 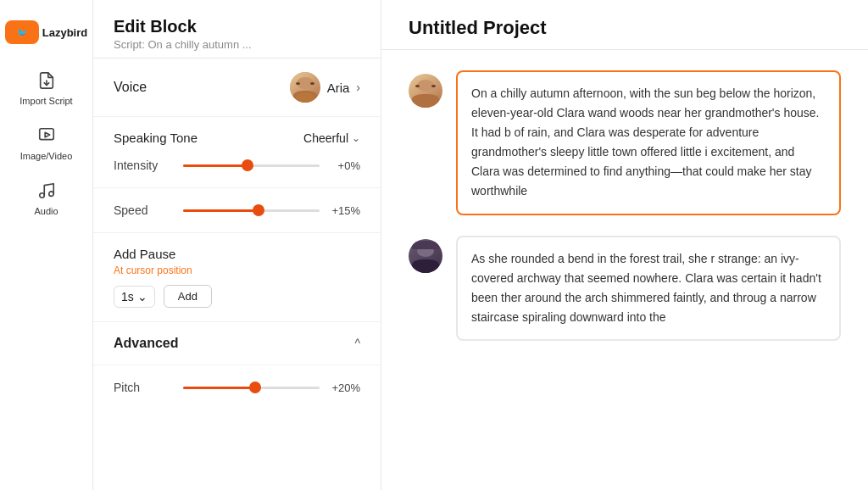 I want to click on intensity-fill, so click(x=215, y=166).